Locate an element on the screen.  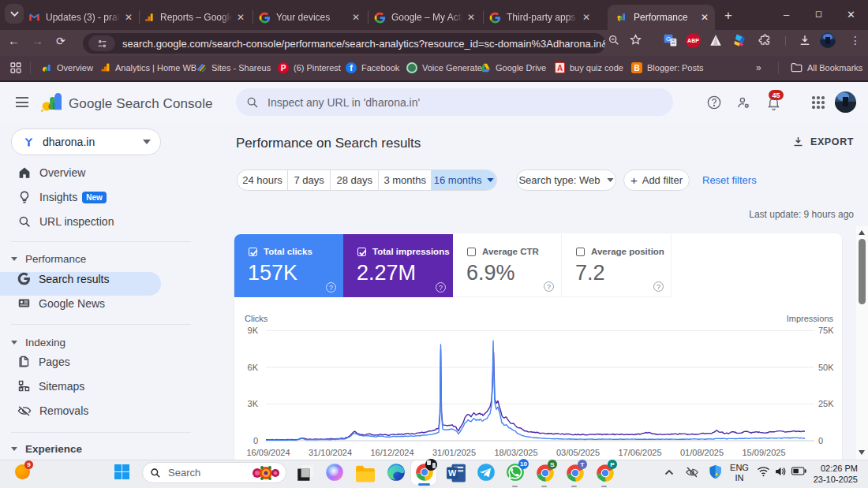
svg-text: 31/01/2025 is located at coordinates (455, 453).